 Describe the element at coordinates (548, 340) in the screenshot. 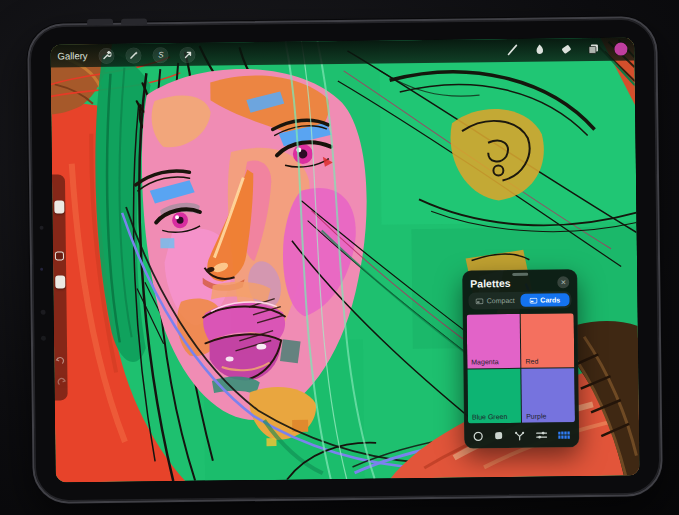

I see `palette-card-red: Red` at that location.